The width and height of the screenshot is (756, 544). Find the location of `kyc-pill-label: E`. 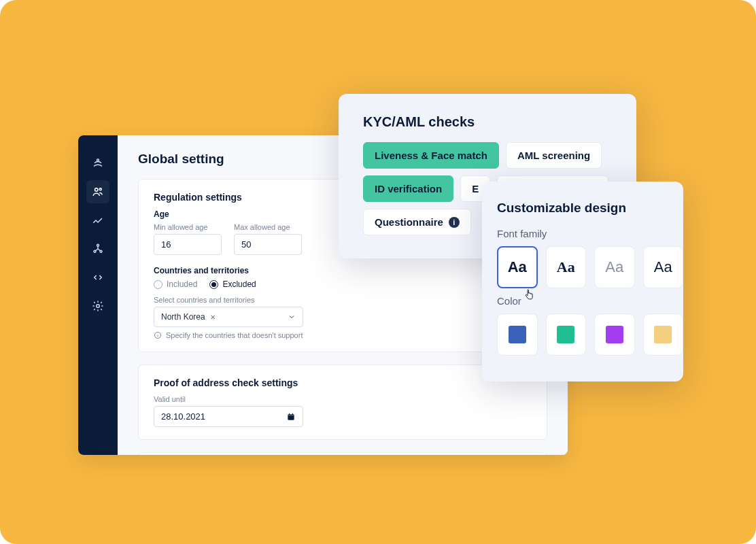

kyc-pill-label: E is located at coordinates (475, 189).